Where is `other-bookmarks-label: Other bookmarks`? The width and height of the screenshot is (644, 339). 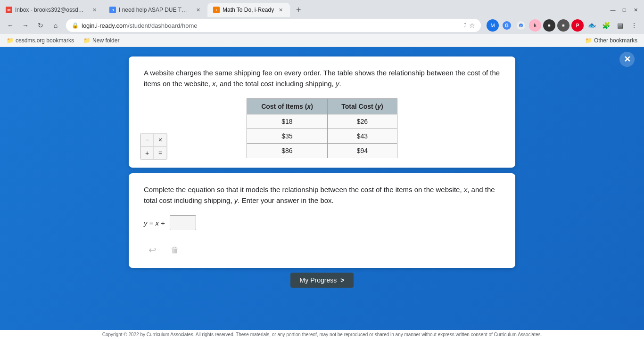
other-bookmarks-label: Other bookmarks is located at coordinates (616, 40).